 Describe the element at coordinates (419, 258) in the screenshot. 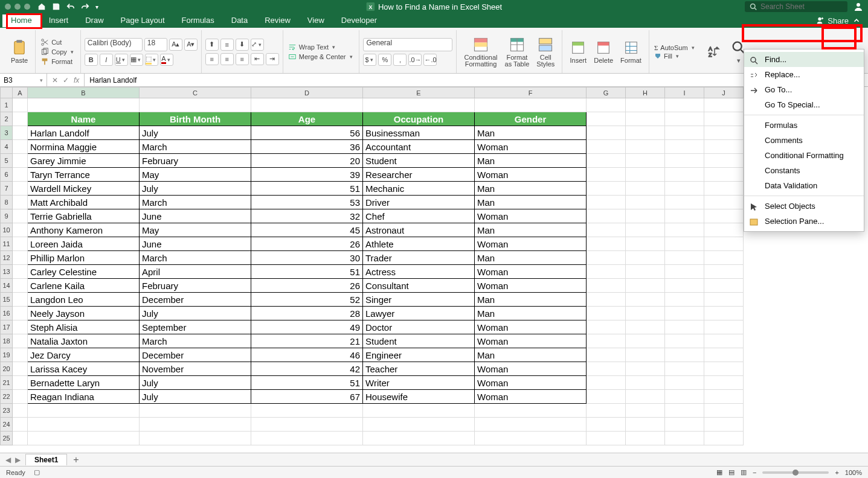

I see `cell: Trader` at that location.